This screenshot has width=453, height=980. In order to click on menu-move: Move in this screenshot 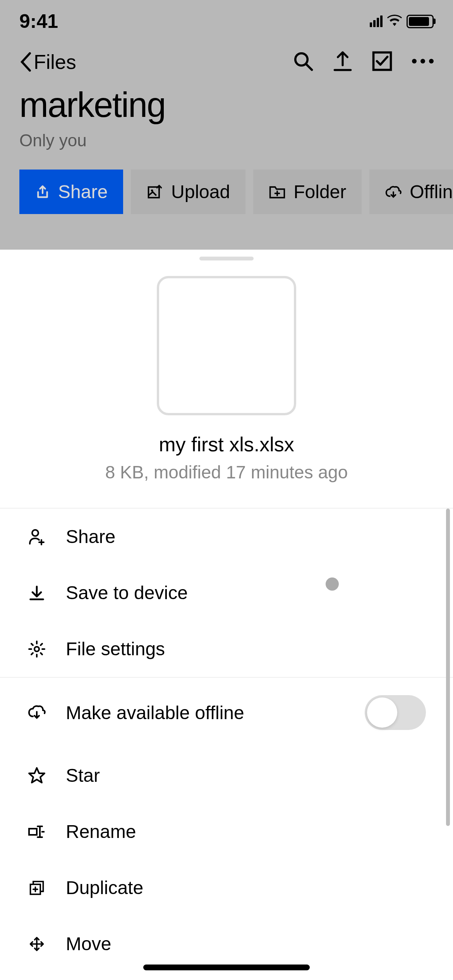, I will do `click(226, 935)`.